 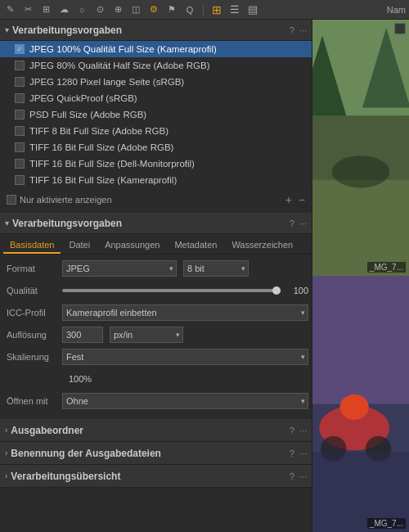 What do you see at coordinates (79, 379) in the screenshot?
I see `skalierung-percent-value: 100%` at bounding box center [79, 379].